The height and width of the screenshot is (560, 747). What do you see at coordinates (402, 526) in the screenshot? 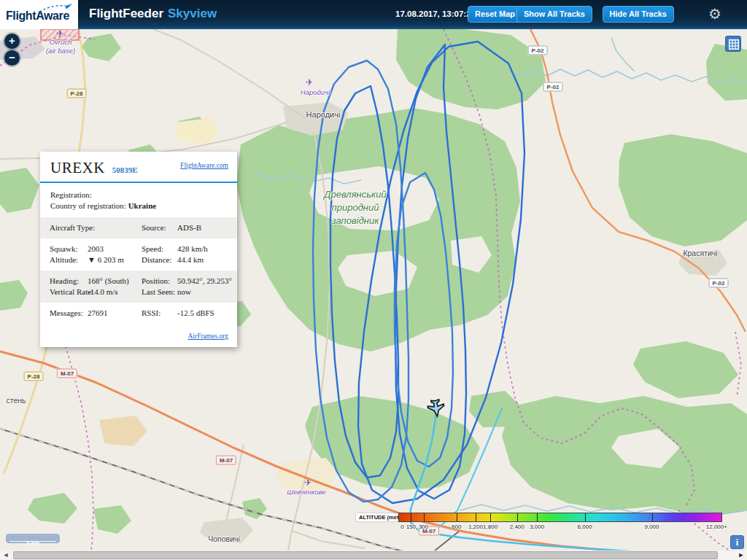
I see `legend-tick: 0` at bounding box center [402, 526].